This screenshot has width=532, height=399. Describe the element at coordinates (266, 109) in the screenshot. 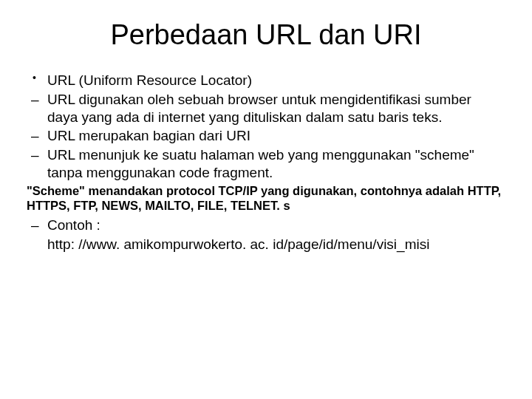

I see `bullet-url-usage: URL digunakan oleh sebuah browser untuk …` at that location.